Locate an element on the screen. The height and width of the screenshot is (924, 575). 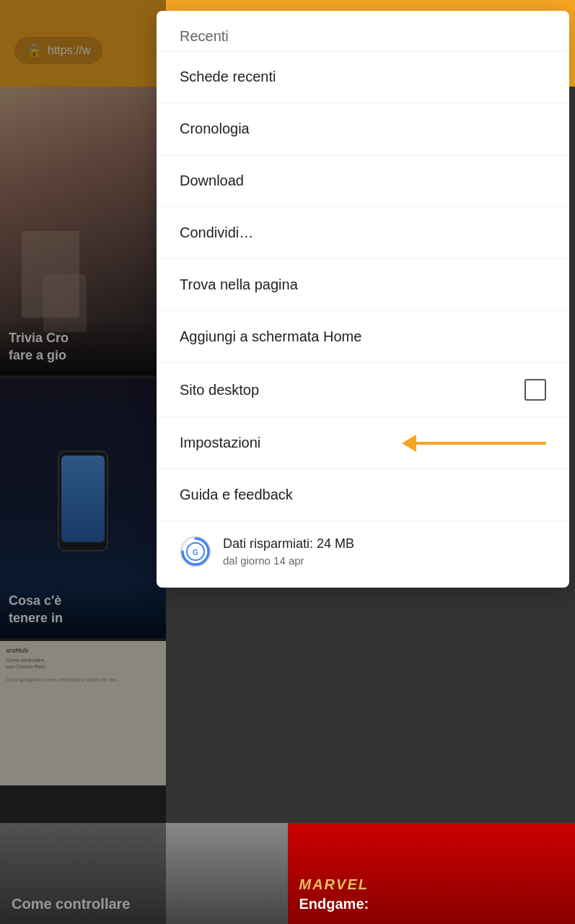
menu-item-trova-pagina: Trova nella pagina is located at coordinates (363, 285).